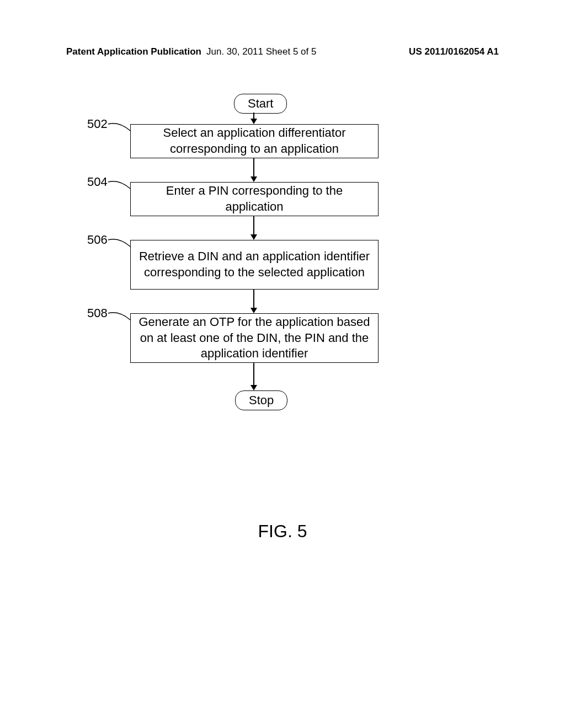 The image size is (565, 728). What do you see at coordinates (254, 338) in the screenshot?
I see `process-text: Generate an OTP for the application base…` at bounding box center [254, 338].